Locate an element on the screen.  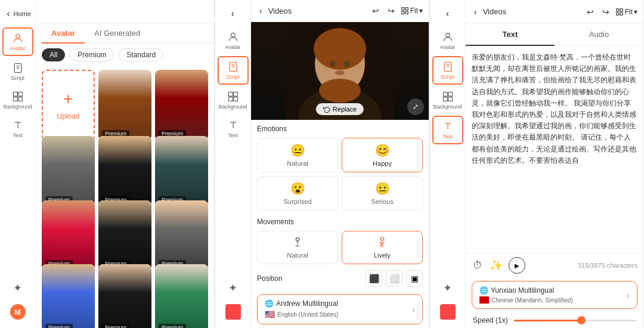
sparkle-tool-btn: ✨ is located at coordinates (496, 265).